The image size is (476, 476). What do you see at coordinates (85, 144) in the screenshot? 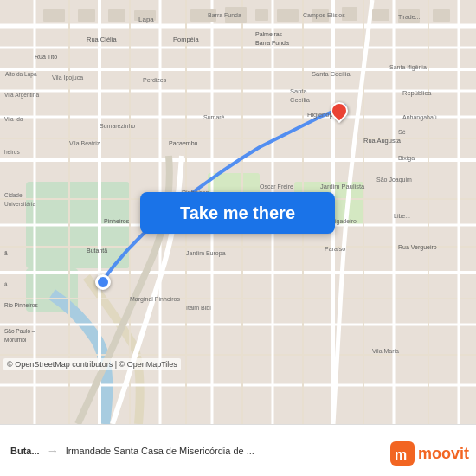
I see `svg-text: Vila Beatriz` at bounding box center [85, 144].